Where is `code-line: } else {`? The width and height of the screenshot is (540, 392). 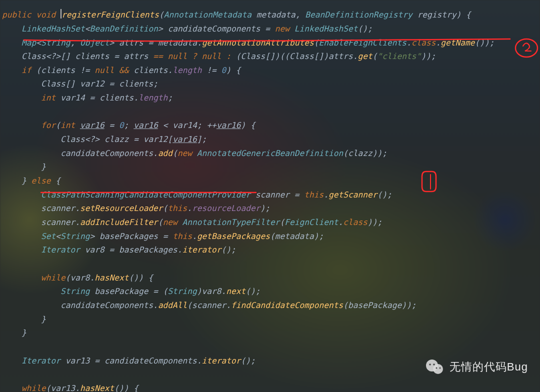 code-line: } else { is located at coordinates (271, 181).